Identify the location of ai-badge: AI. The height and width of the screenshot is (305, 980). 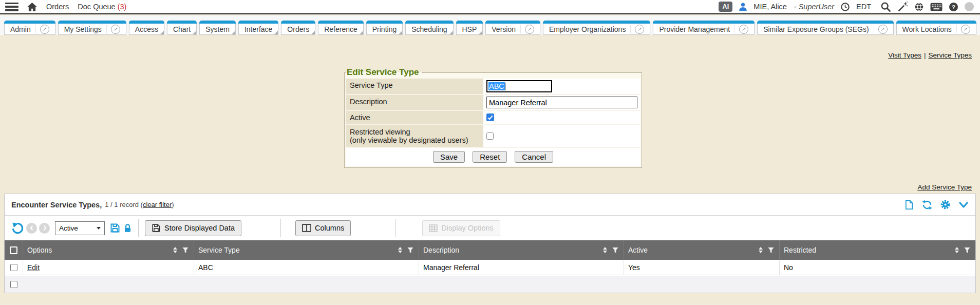
(725, 7).